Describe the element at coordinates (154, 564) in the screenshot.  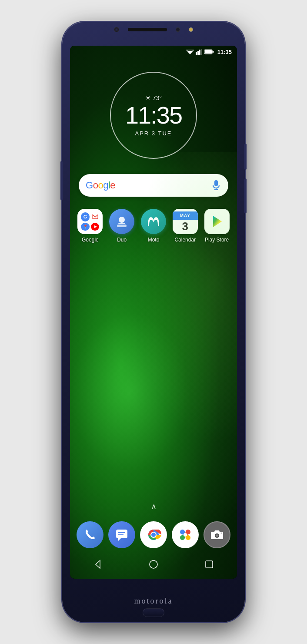
I see `nav-bar` at that location.